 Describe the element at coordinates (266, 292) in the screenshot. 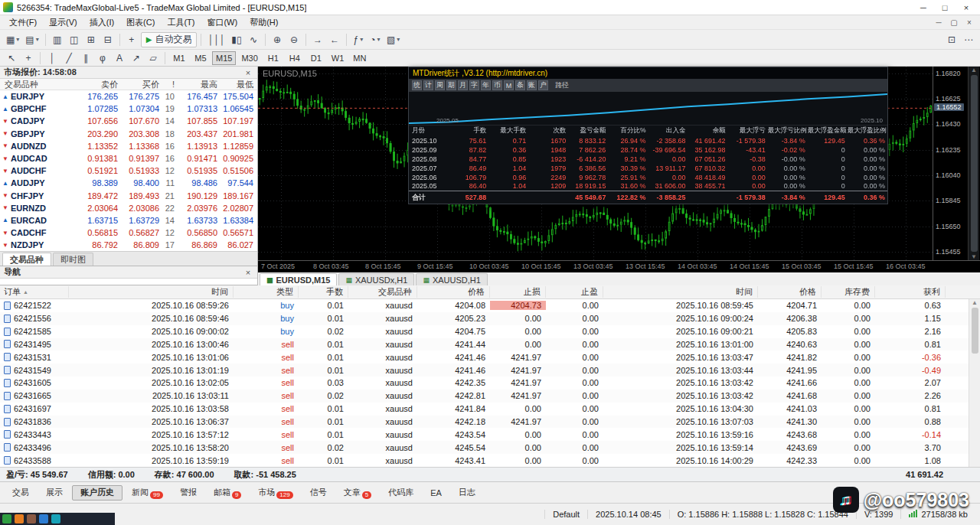

I see `history-col-2: 类型` at that location.